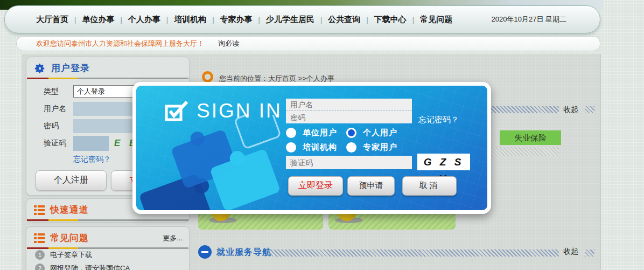 The height and width of the screenshot is (270, 644). I want to click on faq-title: 常见问题, so click(69, 238).